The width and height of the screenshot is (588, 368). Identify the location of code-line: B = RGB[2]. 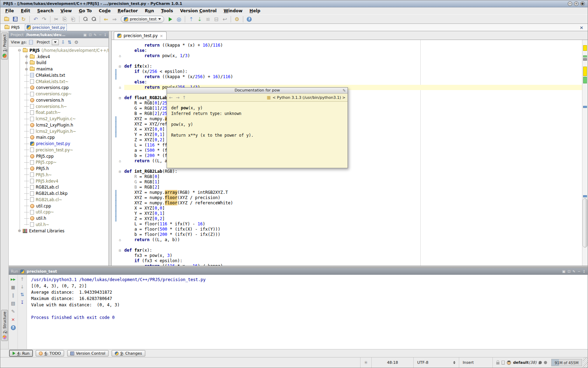
(347, 187).